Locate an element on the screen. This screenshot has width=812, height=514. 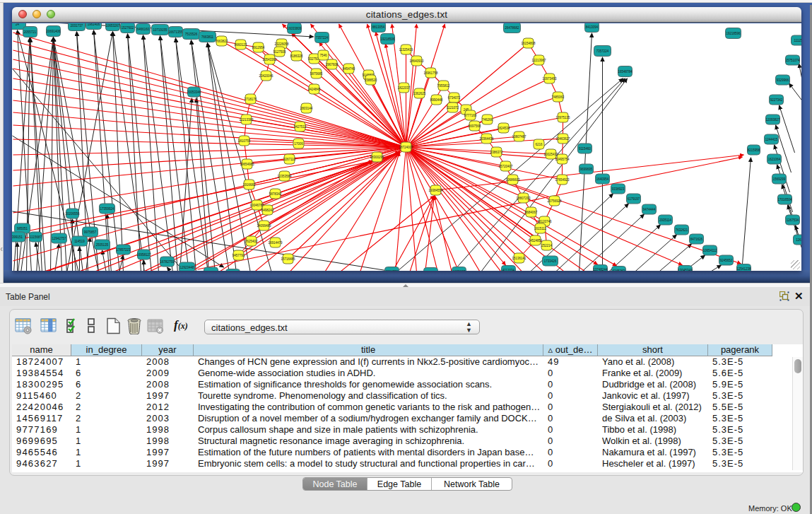
svg-text: 7632621 is located at coordinates (682, 230).